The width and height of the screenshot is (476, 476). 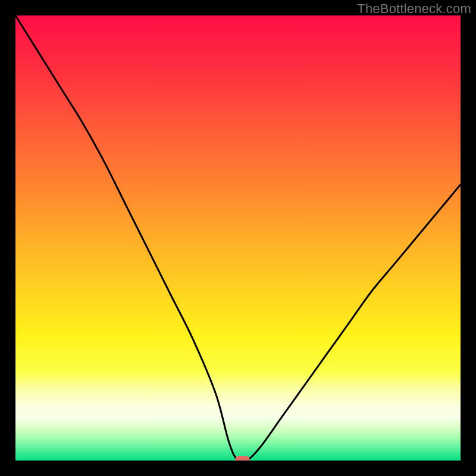 What do you see at coordinates (414, 9) in the screenshot?
I see `watermark-label: TheBottleneck.com` at bounding box center [414, 9].